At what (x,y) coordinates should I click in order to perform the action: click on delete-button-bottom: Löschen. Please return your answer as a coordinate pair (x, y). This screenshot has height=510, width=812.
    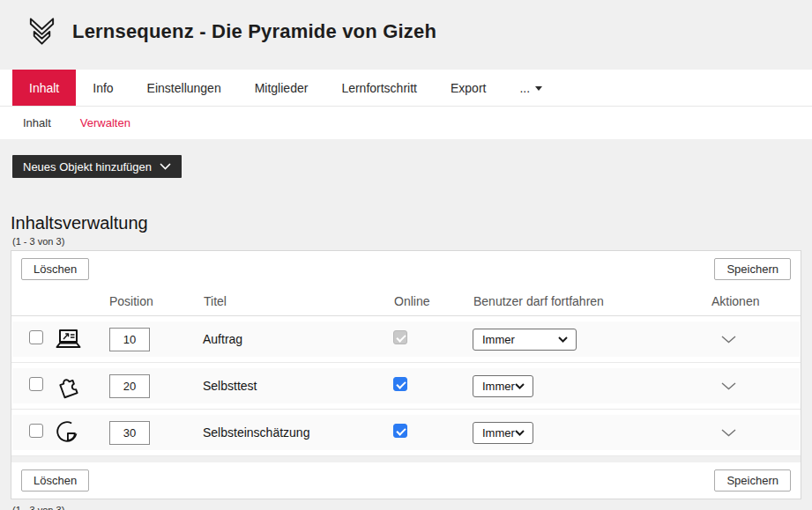
    Looking at the image, I should click on (55, 481).